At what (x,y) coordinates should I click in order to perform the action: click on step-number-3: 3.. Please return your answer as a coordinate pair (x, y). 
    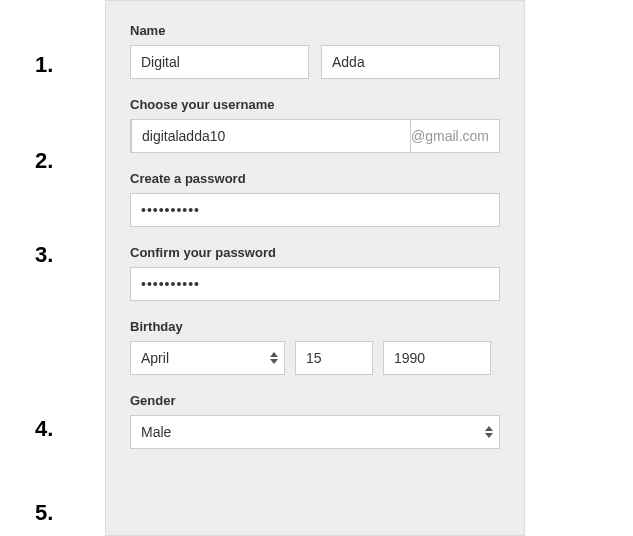
    Looking at the image, I should click on (44, 255).